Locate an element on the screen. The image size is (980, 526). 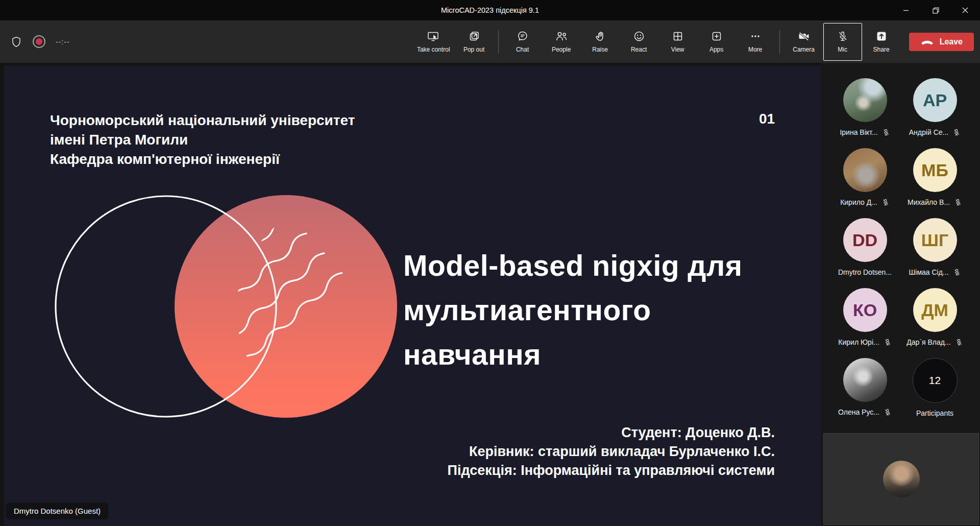
mic-button: Mic is located at coordinates (843, 42).